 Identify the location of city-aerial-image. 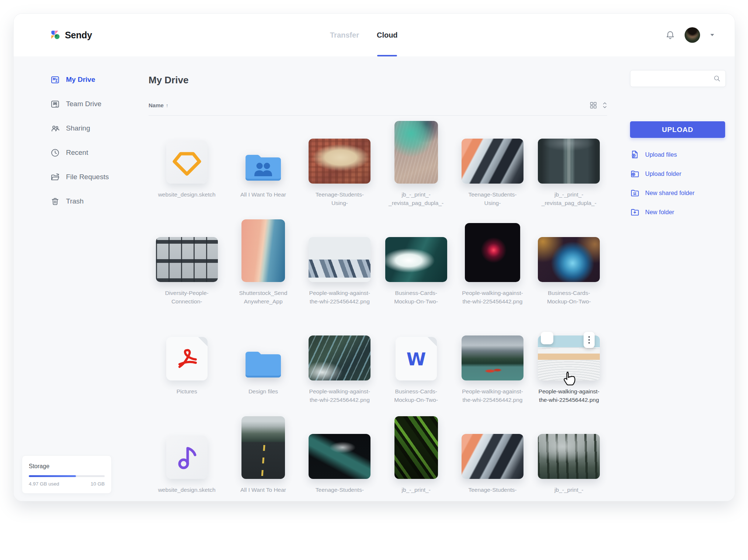
(340, 161).